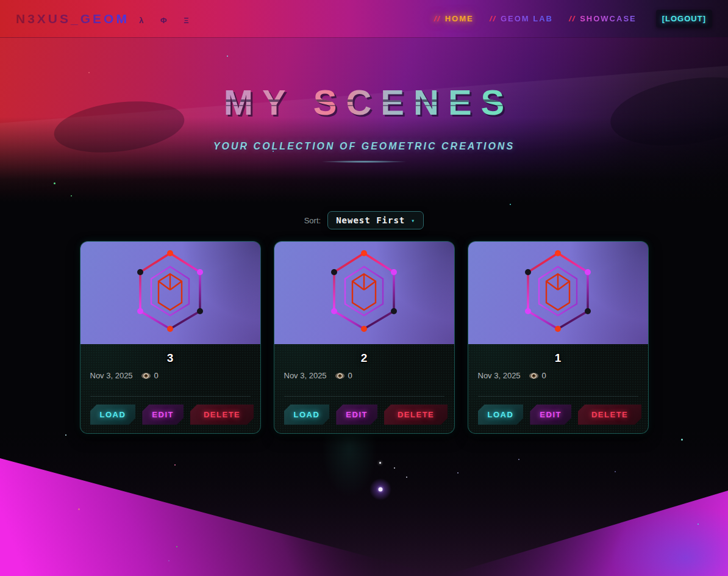  What do you see at coordinates (573, 18) in the screenshot?
I see `main-nav: //HOME //GEOM LAB //SHOWCASE [LOGOUT]` at bounding box center [573, 18].